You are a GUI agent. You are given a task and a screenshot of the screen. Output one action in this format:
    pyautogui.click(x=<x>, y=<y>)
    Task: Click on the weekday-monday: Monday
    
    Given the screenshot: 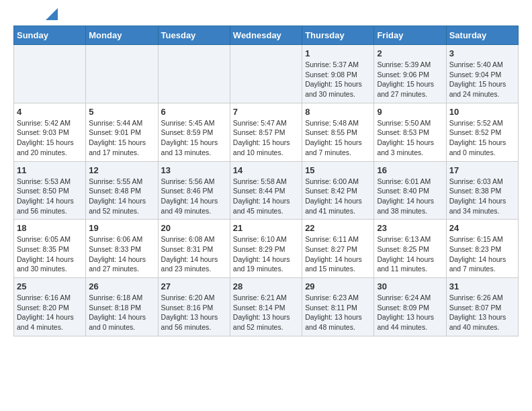 What is the action you would take?
    pyautogui.click(x=122, y=36)
    